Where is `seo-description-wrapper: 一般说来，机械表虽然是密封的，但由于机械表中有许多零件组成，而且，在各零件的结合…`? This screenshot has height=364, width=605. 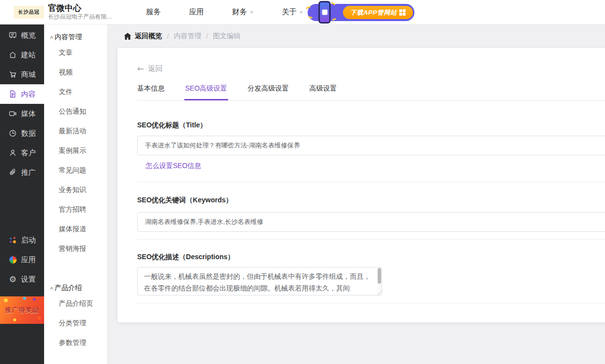
seo-description-wrapper: 一般说来，机械表虽然是密封的，但由于机械表中有许多零件组成，而且，在各零件的结合… is located at coordinates (260, 281).